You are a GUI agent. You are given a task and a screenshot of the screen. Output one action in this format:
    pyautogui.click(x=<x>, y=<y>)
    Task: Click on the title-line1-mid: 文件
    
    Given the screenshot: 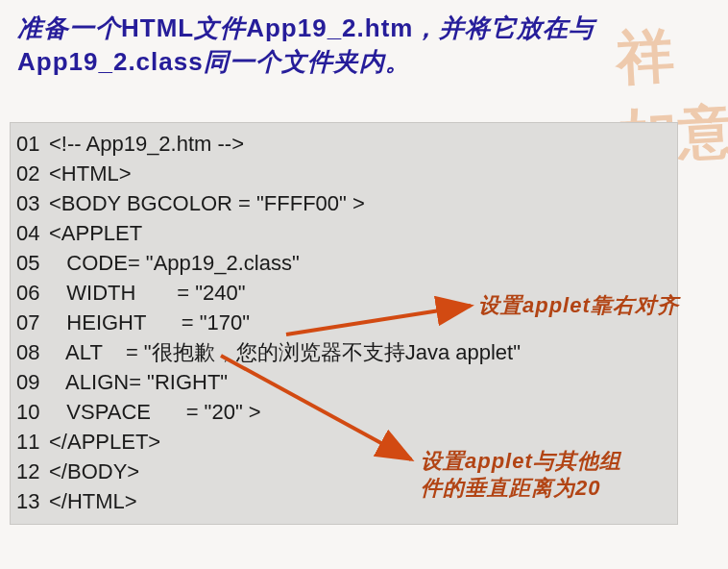 What is the action you would take?
    pyautogui.click(x=220, y=28)
    